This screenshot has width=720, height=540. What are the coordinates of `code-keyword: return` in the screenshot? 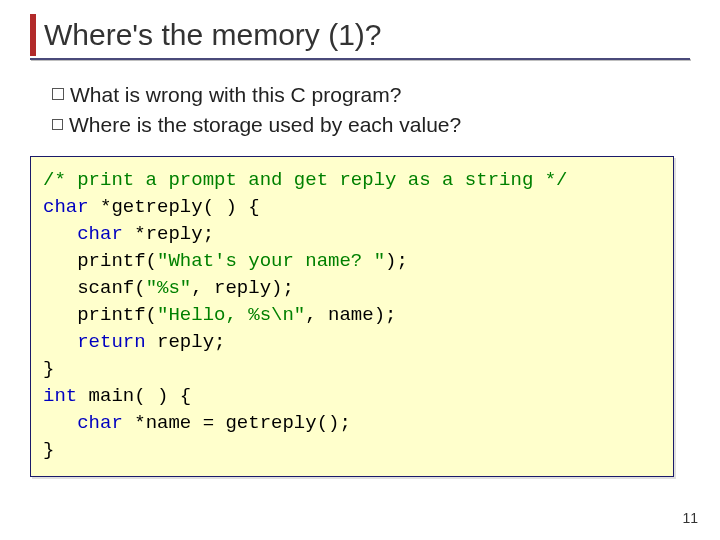 It's located at (111, 342).